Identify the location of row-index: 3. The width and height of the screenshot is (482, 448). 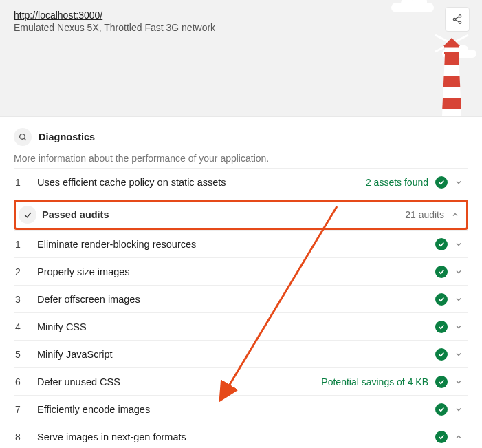
(25, 299).